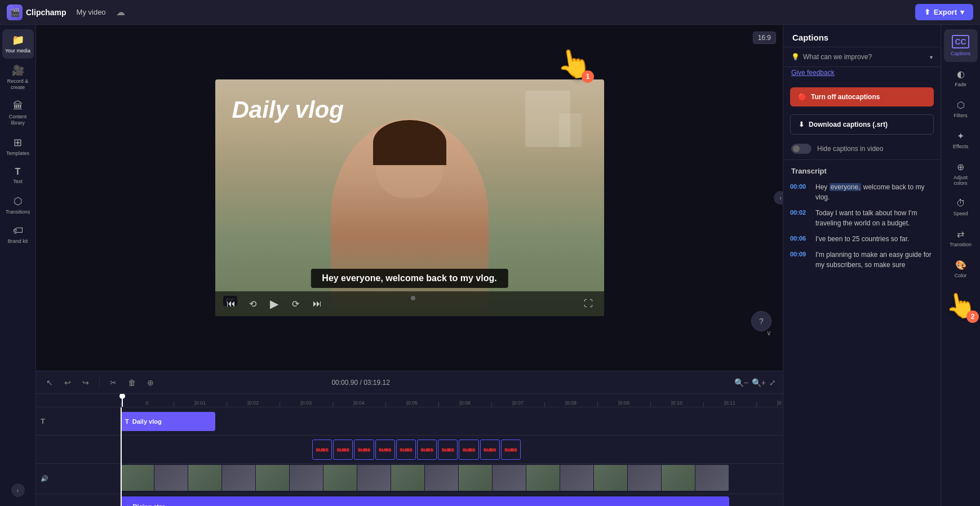 Image resolution: width=980 pixels, height=506 pixels. Describe the element at coordinates (769, 333) in the screenshot. I see `scroll-indicator: ∨` at that location.